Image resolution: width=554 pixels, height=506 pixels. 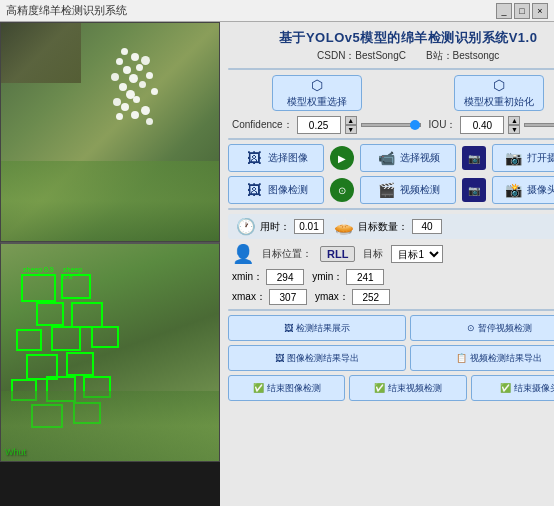 I want to click on finish-camera-btn: ✅ 结束摄像头, so click(x=512, y=388).